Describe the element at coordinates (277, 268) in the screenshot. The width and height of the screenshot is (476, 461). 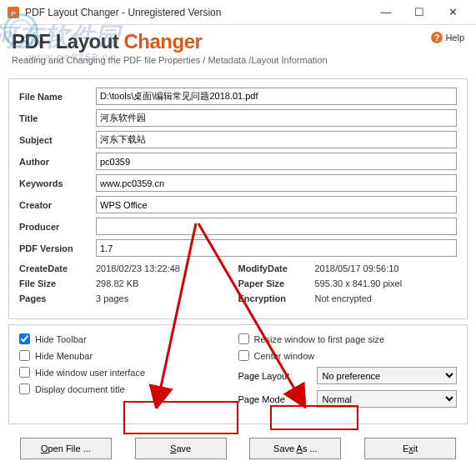
I see `label-modifydate: ModifyDate` at that location.